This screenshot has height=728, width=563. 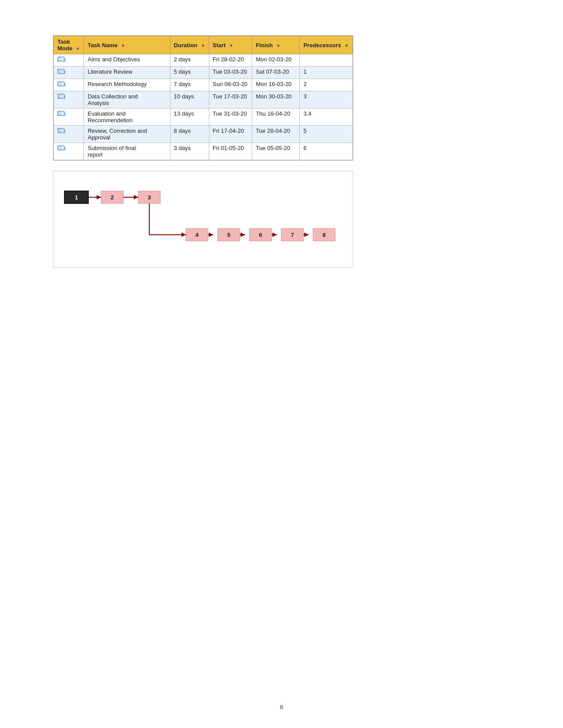 What do you see at coordinates (203, 85) in the screenshot?
I see `table-row: Research Methodology7 daysSun 08-03-20Mo…` at bounding box center [203, 85].